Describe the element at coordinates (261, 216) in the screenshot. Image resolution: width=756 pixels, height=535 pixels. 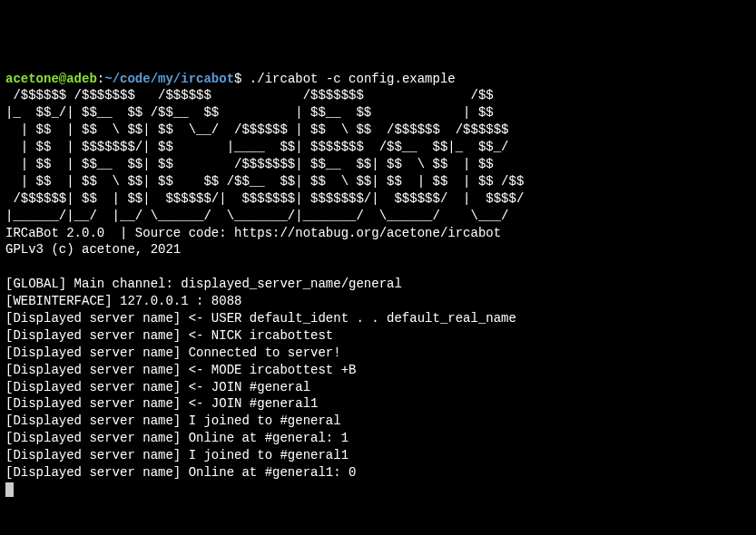
I see `ascii-art-line: |______/|__/ |__/ \______/ \_______/|___…` at that location.